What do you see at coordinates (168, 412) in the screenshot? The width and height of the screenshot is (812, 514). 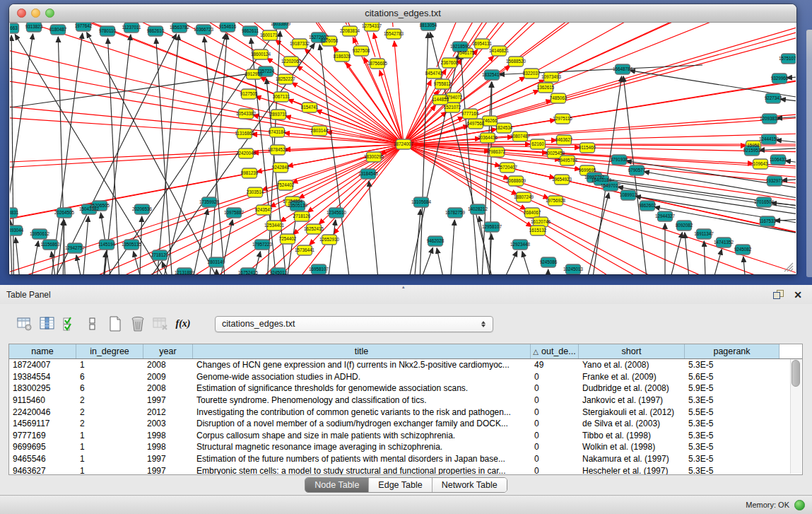 I see `table-cell: 2012` at bounding box center [168, 412].